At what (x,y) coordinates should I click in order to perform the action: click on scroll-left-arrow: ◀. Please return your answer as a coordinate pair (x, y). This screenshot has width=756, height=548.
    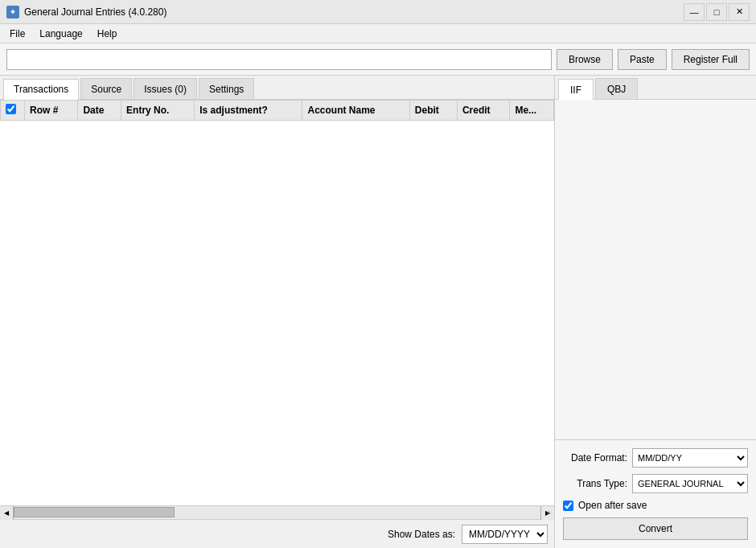
    Looking at the image, I should click on (6, 513).